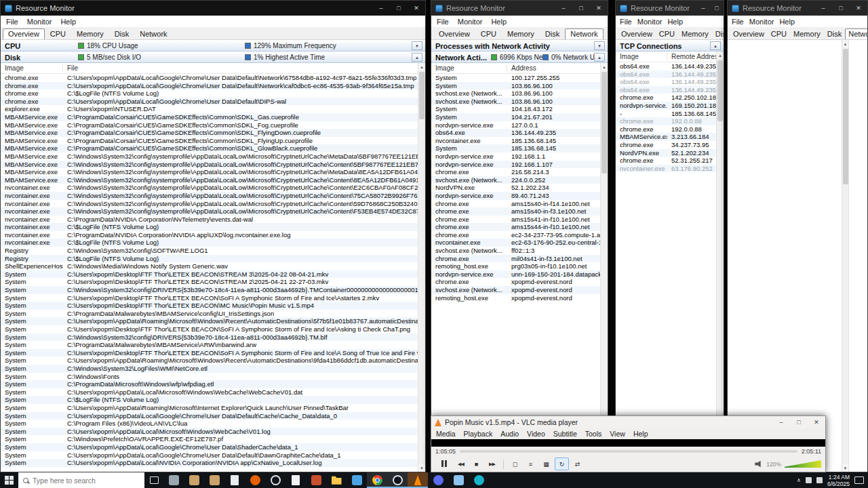  What do you see at coordinates (666, 145) in the screenshot?
I see `table-row: chrome.exe34.237.73.95` at bounding box center [666, 145].